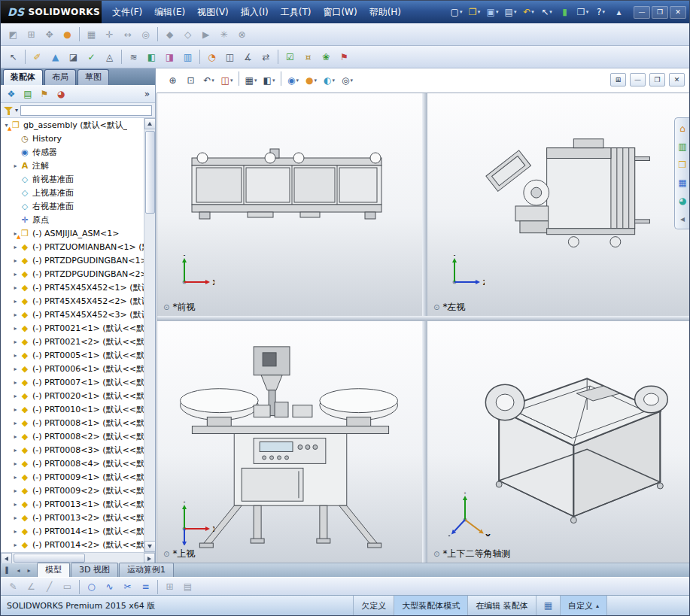  I want to click on tree-vertical-scrollbar, so click(149, 335).